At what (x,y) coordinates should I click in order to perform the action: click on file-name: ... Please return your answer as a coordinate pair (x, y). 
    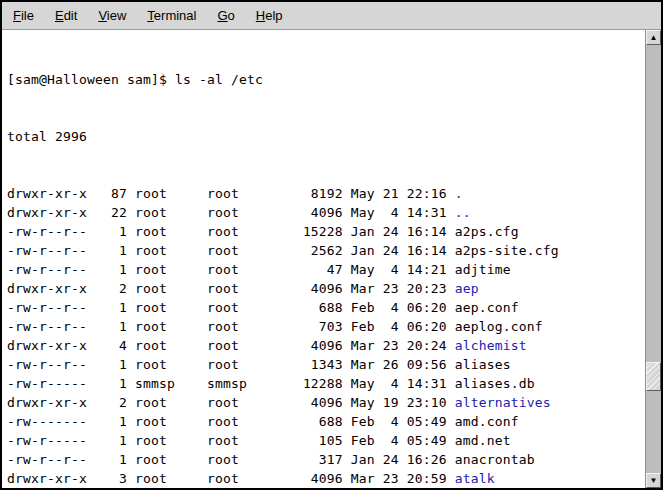
    Looking at the image, I should click on (463, 212).